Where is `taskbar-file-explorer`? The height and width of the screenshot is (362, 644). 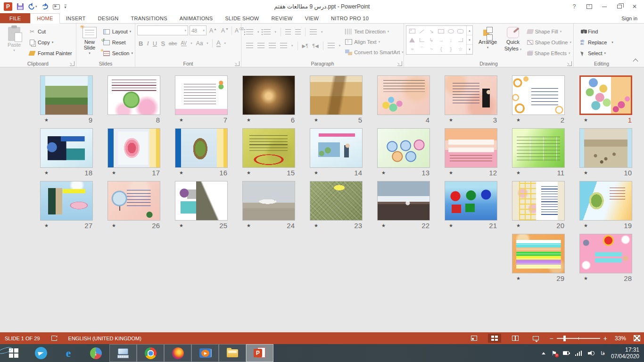
taskbar-file-explorer is located at coordinates (232, 353).